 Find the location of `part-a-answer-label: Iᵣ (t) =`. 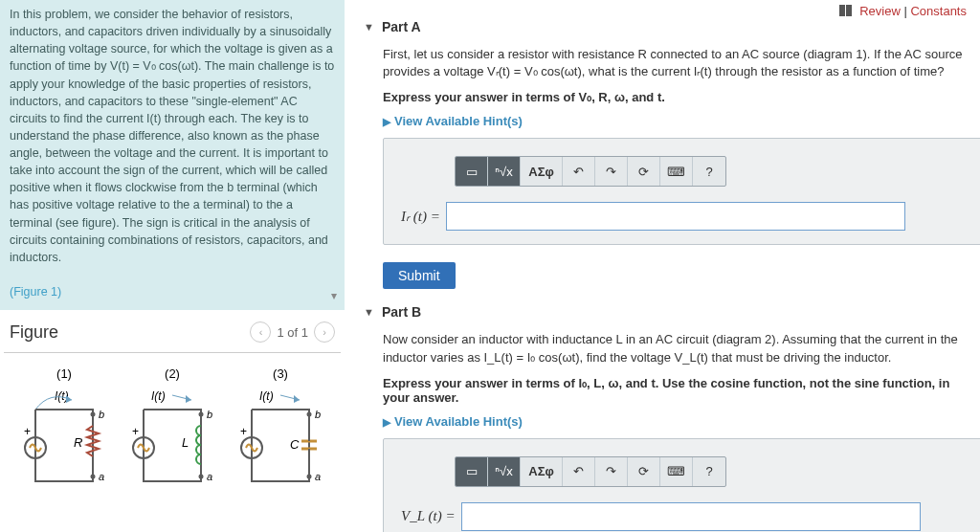

part-a-answer-label: Iᵣ (t) = is located at coordinates (421, 216).